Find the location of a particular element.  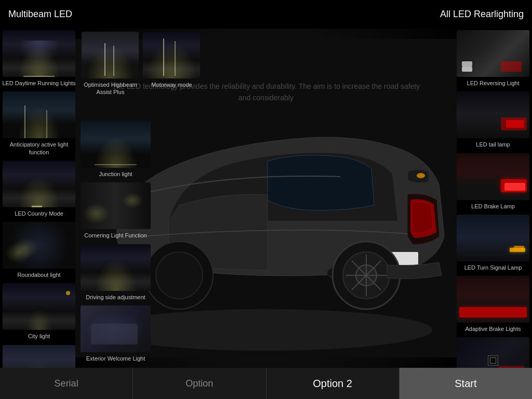

thumb-city-light: City light is located at coordinates (39, 313).